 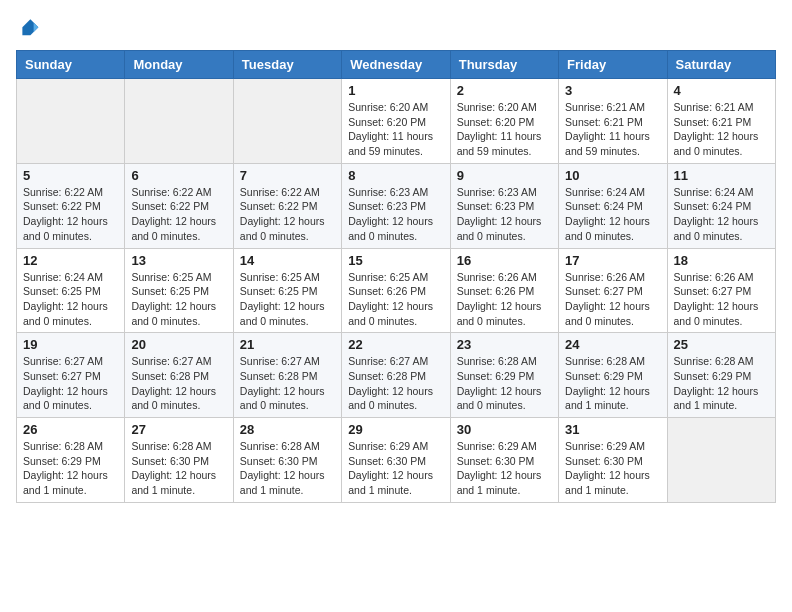 What do you see at coordinates (612, 260) in the screenshot?
I see `day-number: 17` at bounding box center [612, 260].